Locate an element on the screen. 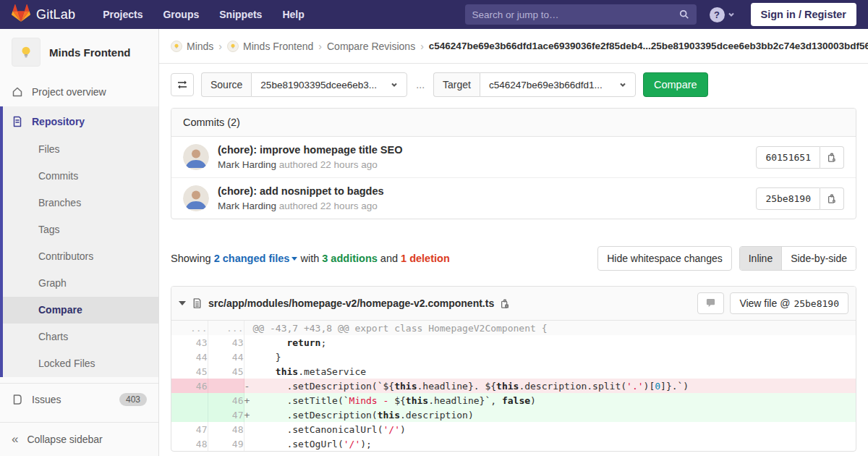  avatar is located at coordinates (196, 157).